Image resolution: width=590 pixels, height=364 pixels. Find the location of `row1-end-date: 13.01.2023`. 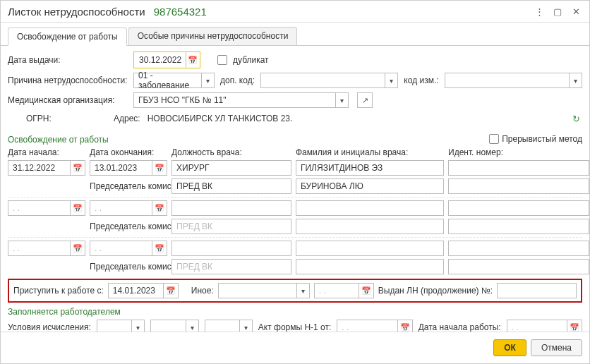

row1-end-date: 13.01.2023 is located at coordinates (121, 168).